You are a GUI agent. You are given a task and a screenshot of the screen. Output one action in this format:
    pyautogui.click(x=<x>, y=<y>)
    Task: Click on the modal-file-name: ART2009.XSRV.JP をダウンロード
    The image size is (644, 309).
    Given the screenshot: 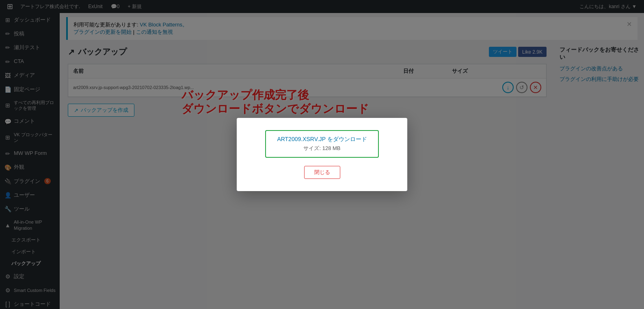 What is the action you would take?
    pyautogui.click(x=322, y=139)
    